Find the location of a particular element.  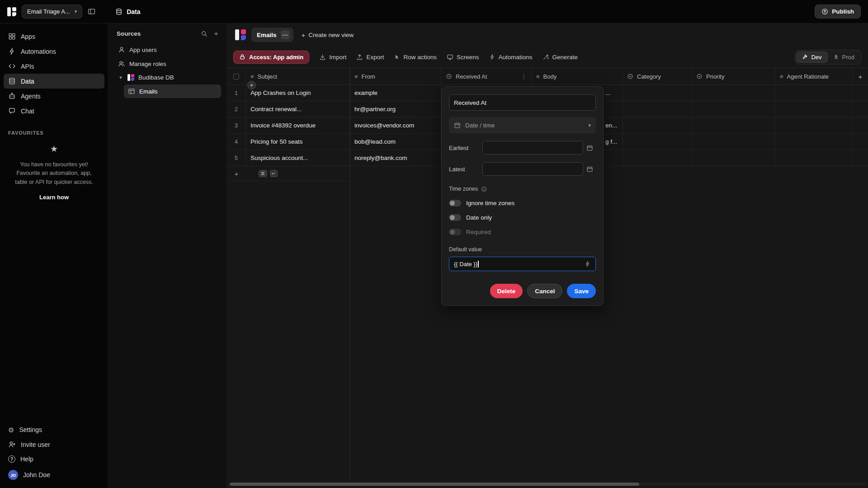

sidebar-item-automations: Automations is located at coordinates (54, 52).